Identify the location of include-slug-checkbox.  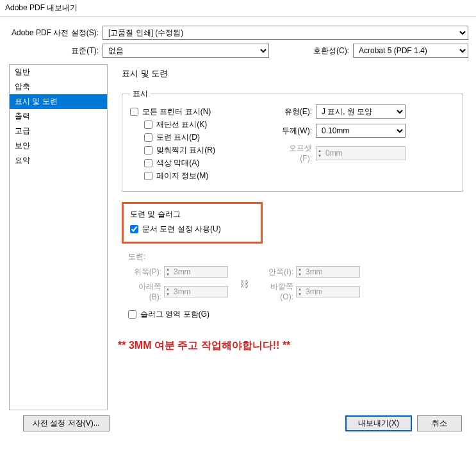
(132, 314).